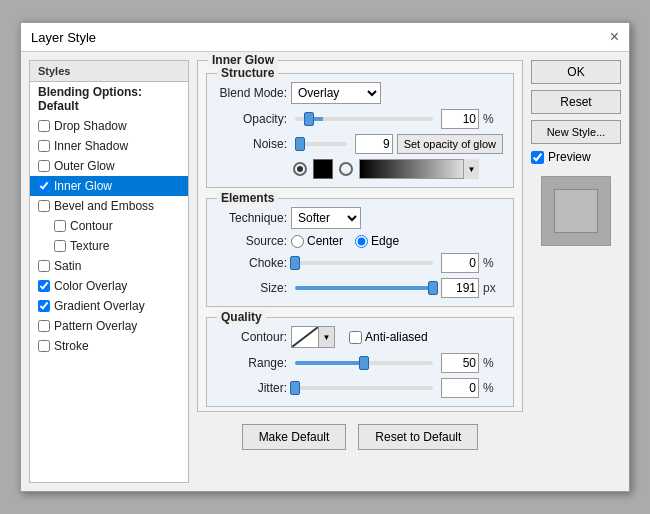 The width and height of the screenshot is (650, 514). Describe the element at coordinates (377, 241) in the screenshot. I see `source-edge-option: Edge` at that location.